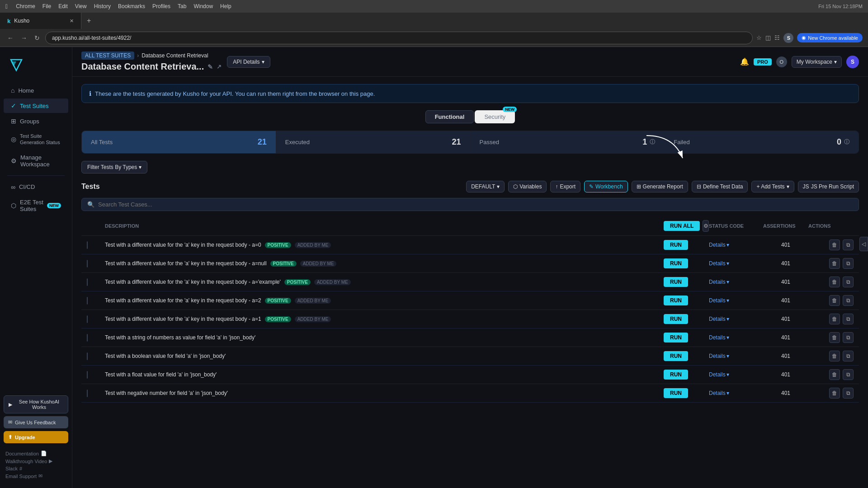 The image size is (868, 488). What do you see at coordinates (36, 106) in the screenshot?
I see `sidebar-item-test-suites: ✓ Test Suites` at bounding box center [36, 106].